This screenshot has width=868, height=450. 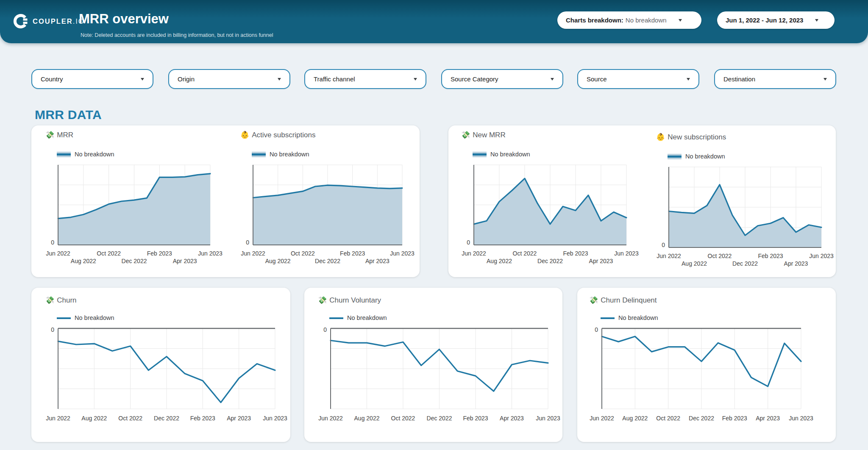 What do you see at coordinates (701, 380) in the screenshot?
I see `churn-delinquent-plot-area: 0Jun 2022Aug 2022Oct 2022Dec 2022Feb 202…` at bounding box center [701, 380].